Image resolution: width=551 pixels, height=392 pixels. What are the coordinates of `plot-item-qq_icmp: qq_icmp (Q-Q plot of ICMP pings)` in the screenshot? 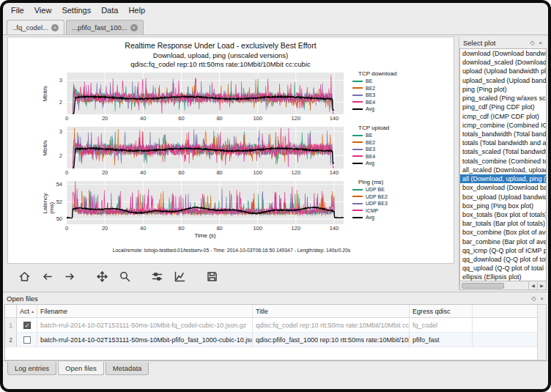 It's located at (503, 251).